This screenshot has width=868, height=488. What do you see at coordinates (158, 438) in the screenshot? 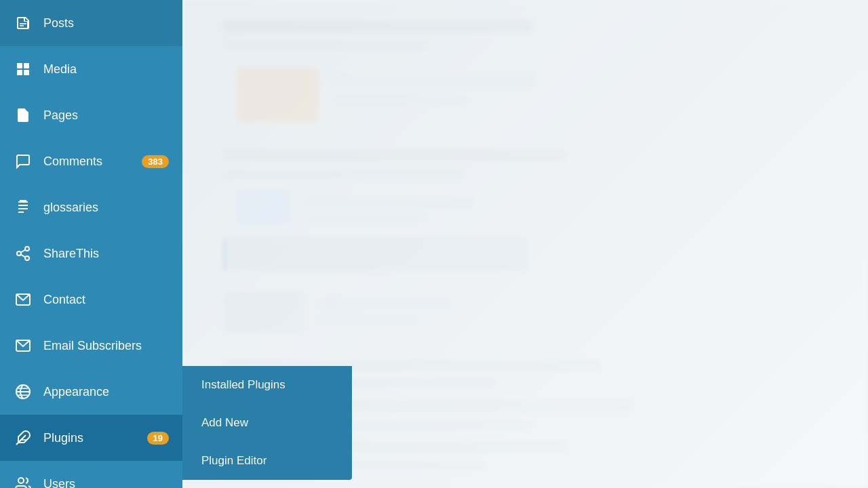
I see `plugins-badge: 19` at bounding box center [158, 438].